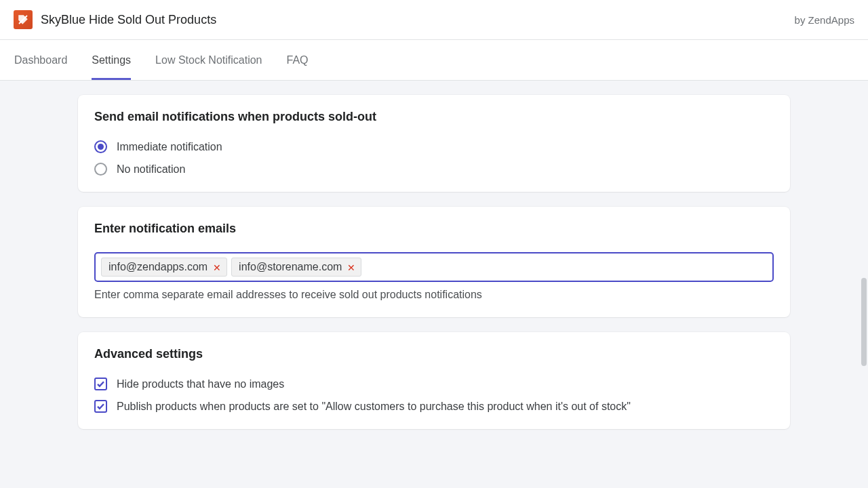 The height and width of the screenshot is (488, 868). I want to click on email-chip-text: info@storename.com, so click(290, 267).